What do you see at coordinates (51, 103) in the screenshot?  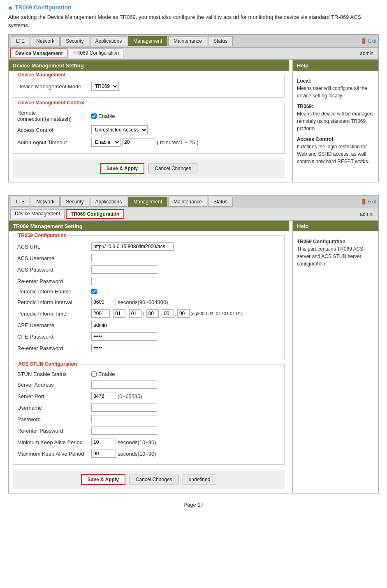 I see `device-control-title: Device Management Control` at bounding box center [51, 103].